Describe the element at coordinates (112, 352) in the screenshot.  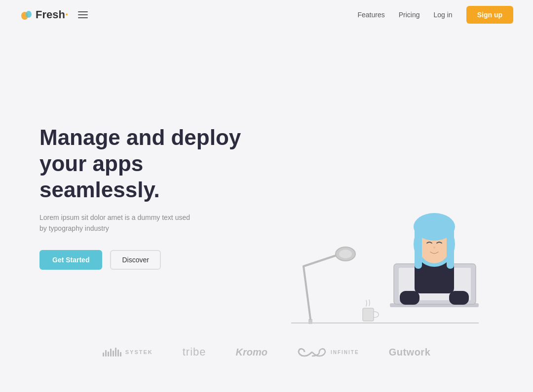
I see `systek-bars-icon` at that location.